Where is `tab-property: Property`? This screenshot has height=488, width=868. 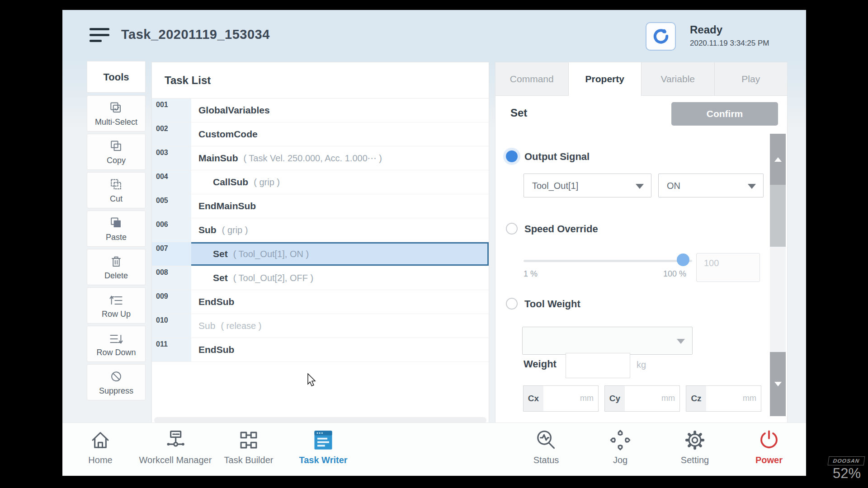 tab-property: Property is located at coordinates (605, 79).